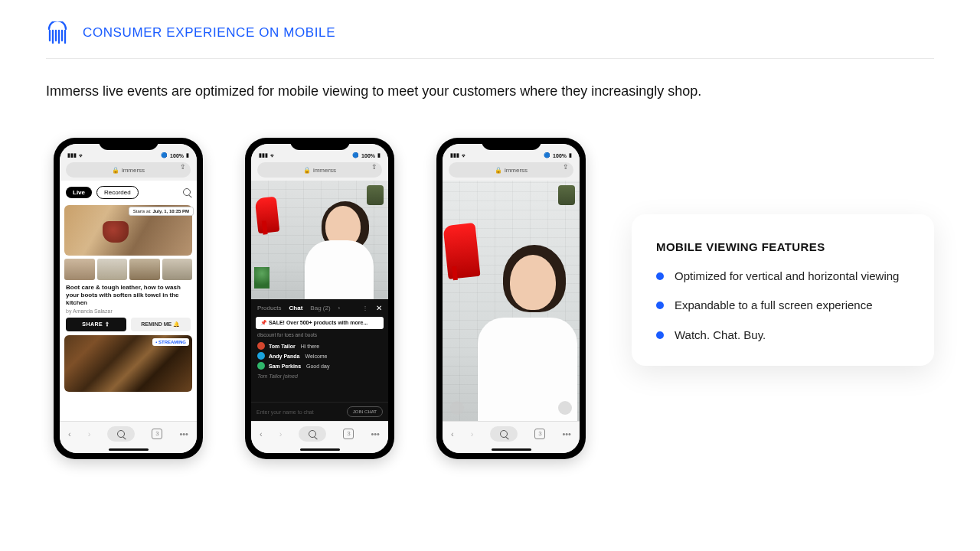 The width and height of the screenshot is (980, 551). I want to click on remind-me-button: REMIND ME 🔔, so click(161, 324).